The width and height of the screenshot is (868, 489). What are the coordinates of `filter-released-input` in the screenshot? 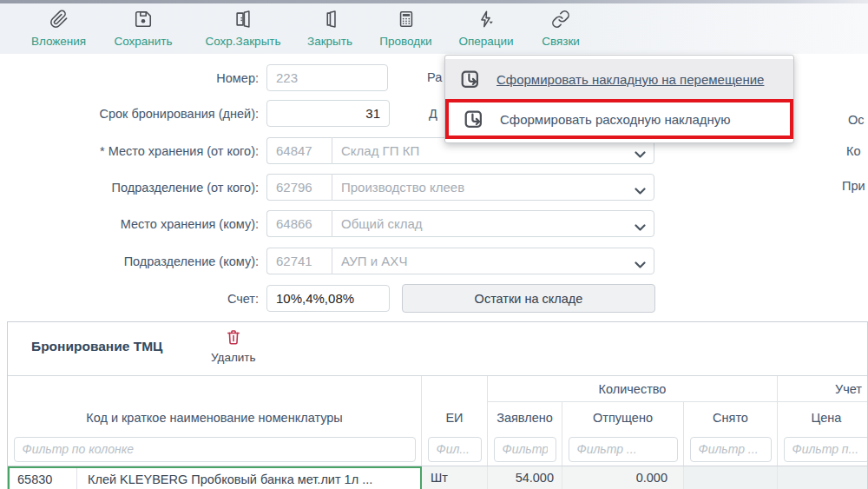 It's located at (623, 450).